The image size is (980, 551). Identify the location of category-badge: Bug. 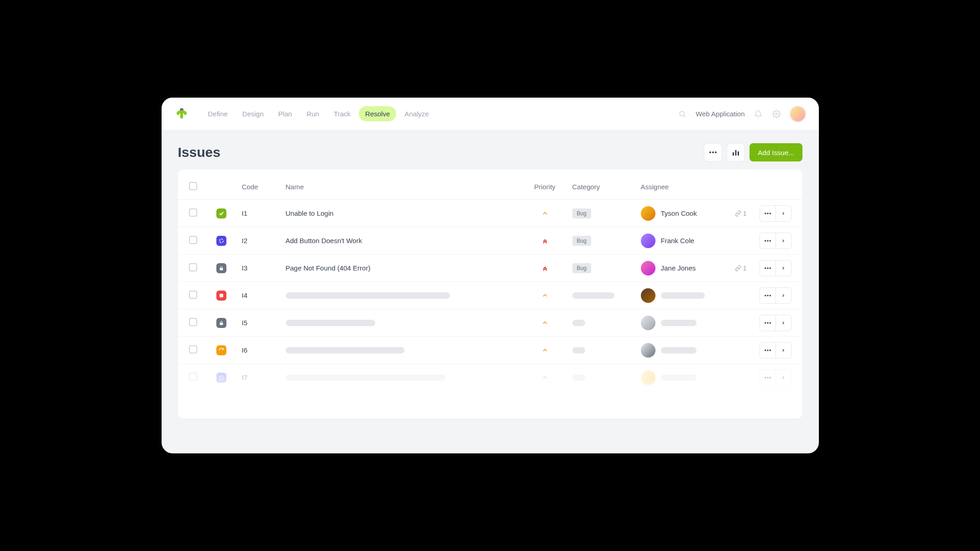
(582, 213).